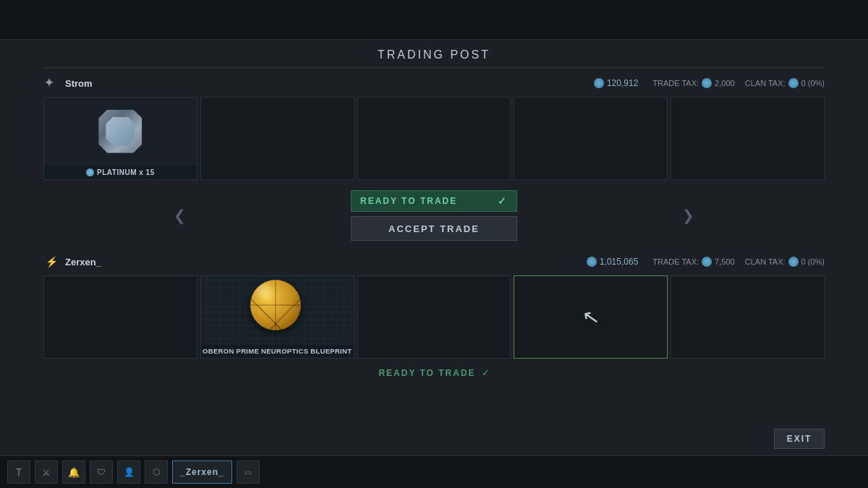 Image resolution: width=868 pixels, height=488 pixels. I want to click on trade-tax-label-b: TRADE TAX:, so click(676, 262).